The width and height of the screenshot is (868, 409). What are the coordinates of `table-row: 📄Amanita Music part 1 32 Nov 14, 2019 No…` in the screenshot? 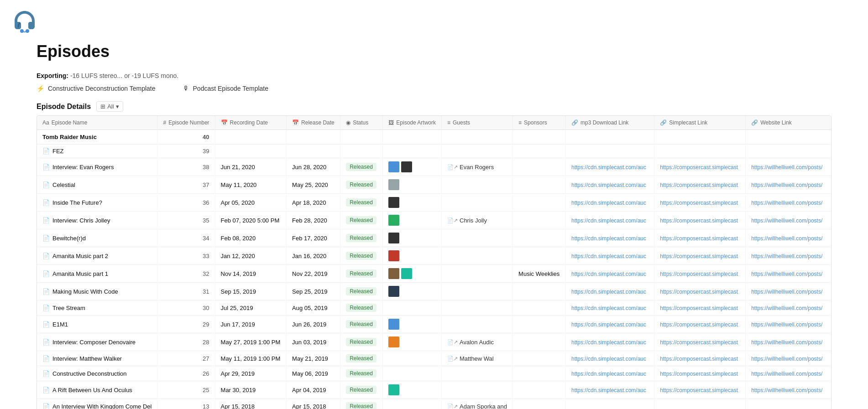 It's located at (434, 274).